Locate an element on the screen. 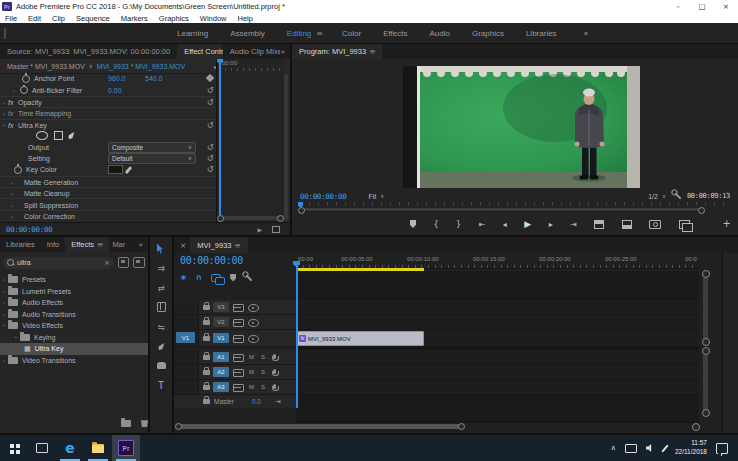 Image resolution: width=738 pixels, height=461 pixels. menu-graphics: Graphics is located at coordinates (174, 18).